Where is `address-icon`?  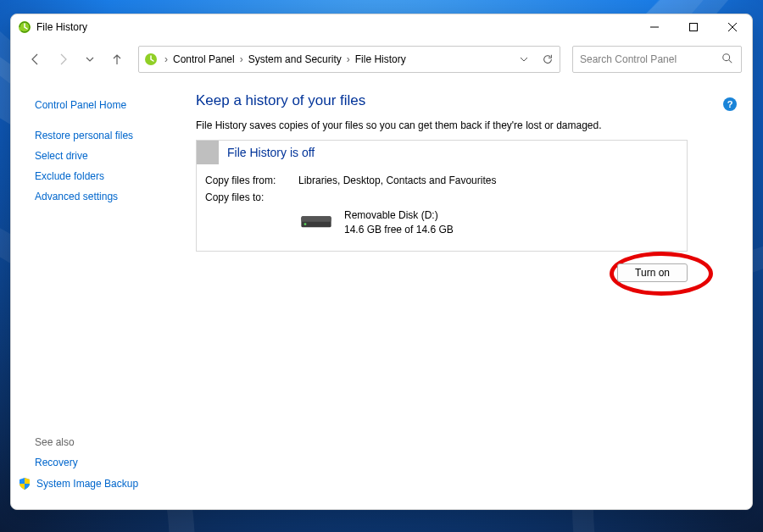
address-icon is located at coordinates (151, 59).